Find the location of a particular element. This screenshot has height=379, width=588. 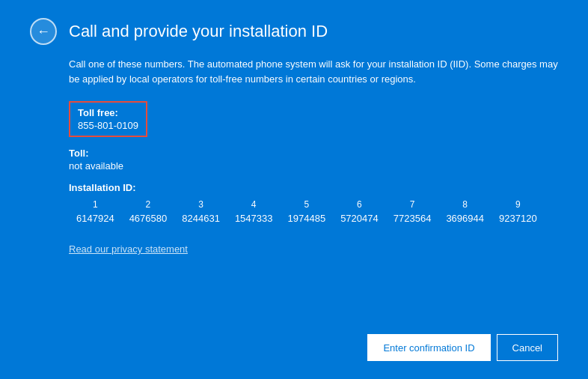

id-value-8: 3696944 is located at coordinates (465, 219).